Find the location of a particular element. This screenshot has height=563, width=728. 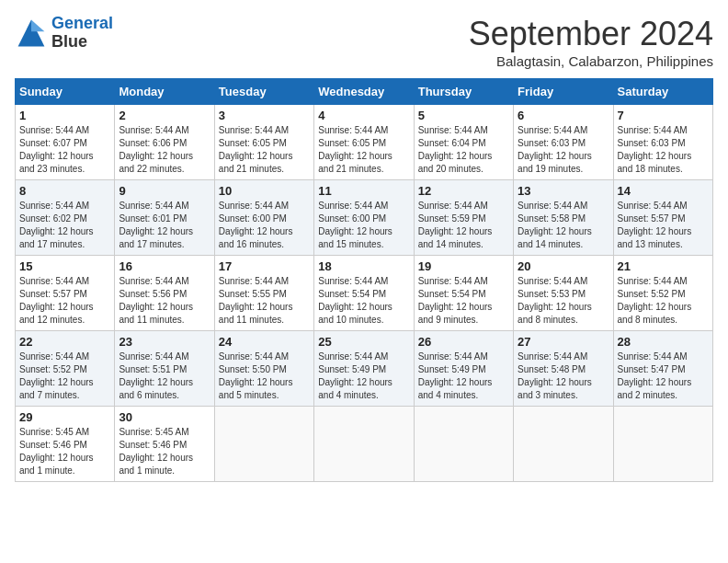

day-number: 27 is located at coordinates (563, 342).